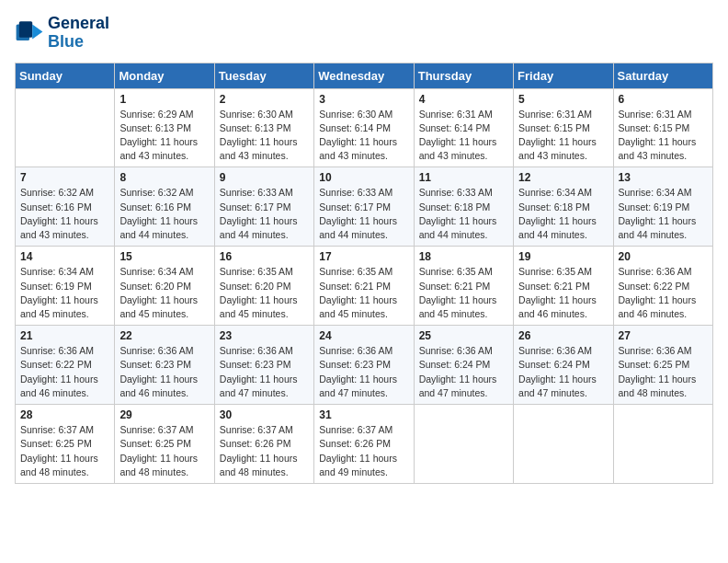 This screenshot has width=728, height=563. What do you see at coordinates (364, 286) in the screenshot?
I see `calendar-week-row: 14Sunrise: 6:34 AM Sunset: 6:19 PM Dayli…` at bounding box center [364, 286].